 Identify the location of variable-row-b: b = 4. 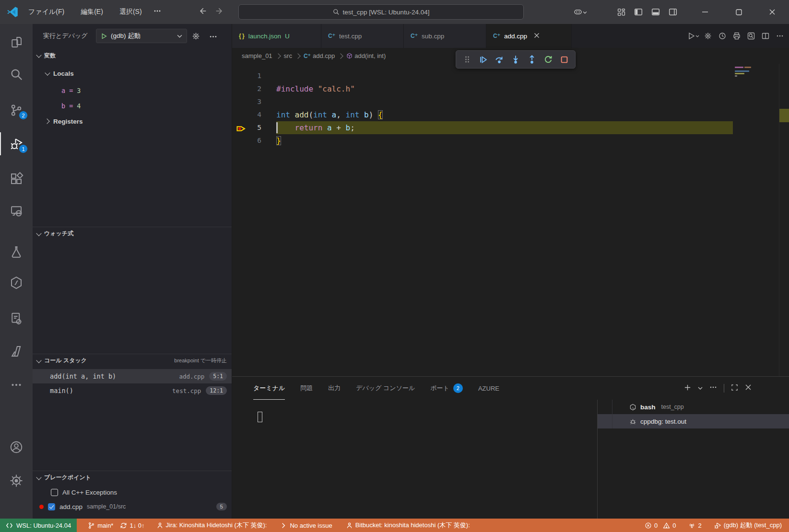
(132, 106).